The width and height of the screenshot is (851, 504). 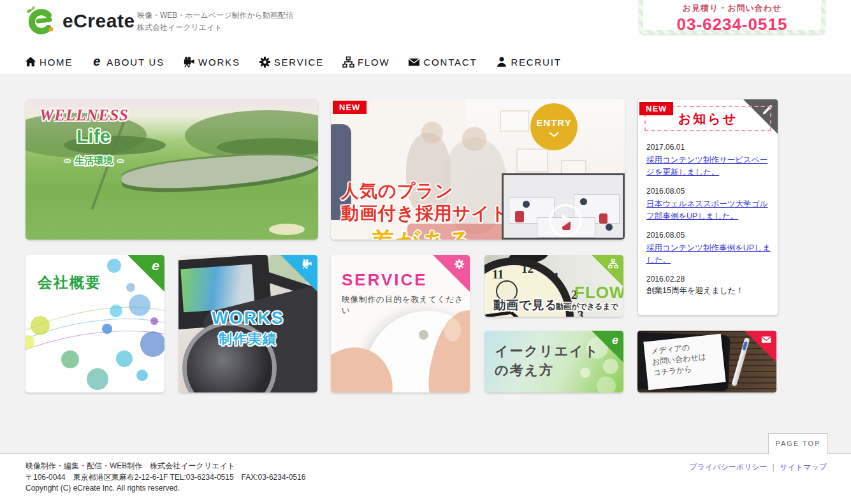 I want to click on header: eCreate 映像・WEB・ホームページ制作から動画配信 株式会社イークリエイ…, so click(x=426, y=38).